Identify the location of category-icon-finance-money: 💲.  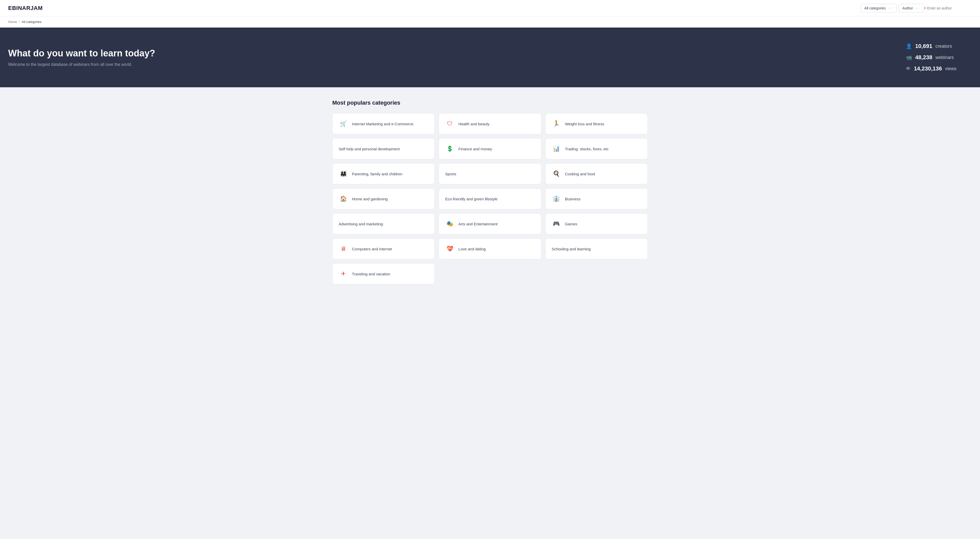
(450, 149).